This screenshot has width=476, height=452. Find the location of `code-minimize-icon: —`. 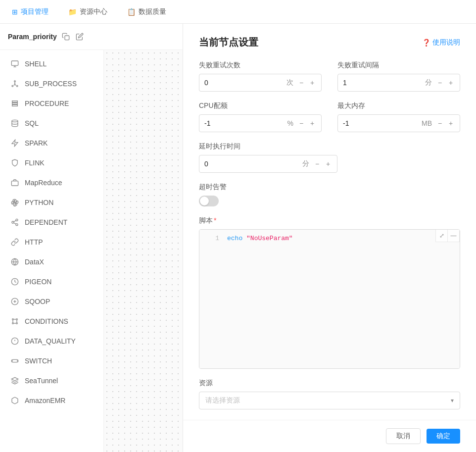

code-minimize-icon: — is located at coordinates (454, 236).